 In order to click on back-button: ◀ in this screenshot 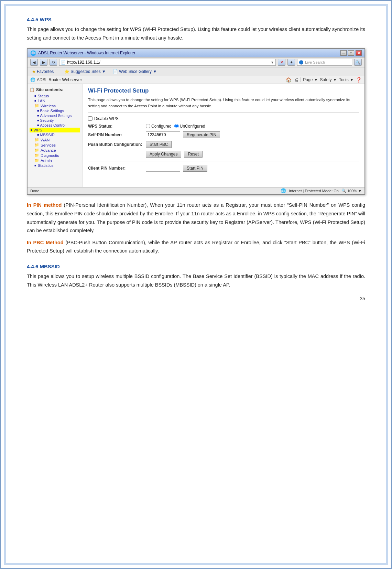, I will do `click(34, 62)`.